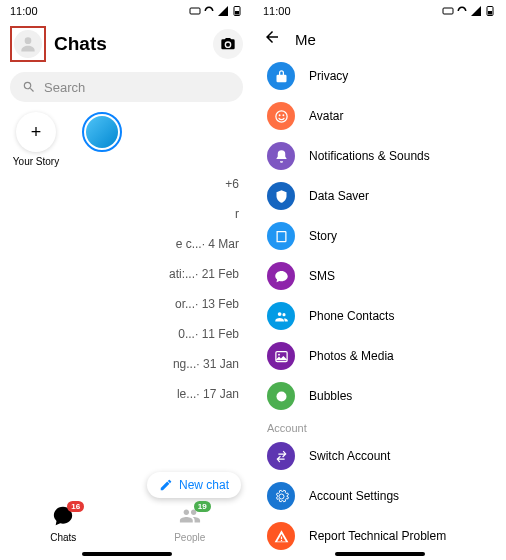 The height and width of the screenshot is (560, 506). What do you see at coordinates (126, 140) in the screenshot?
I see `story-row: + Your Story` at bounding box center [126, 140].